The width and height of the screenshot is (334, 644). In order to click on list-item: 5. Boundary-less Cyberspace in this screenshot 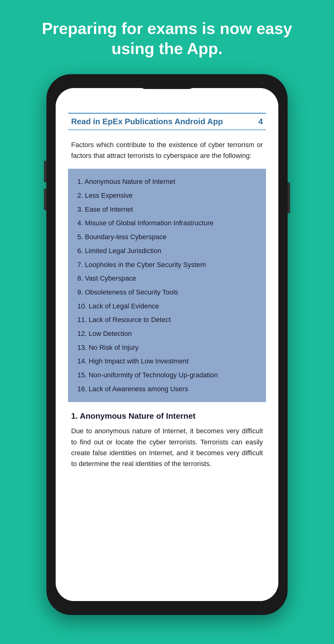, I will do `click(167, 237)`.